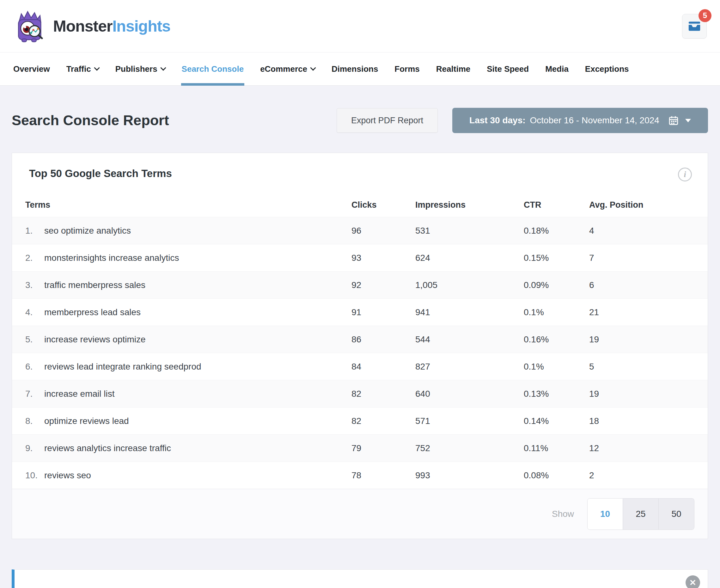 The width and height of the screenshot is (720, 588). Describe the element at coordinates (35, 285) in the screenshot. I see `row-rank: 3.` at that location.